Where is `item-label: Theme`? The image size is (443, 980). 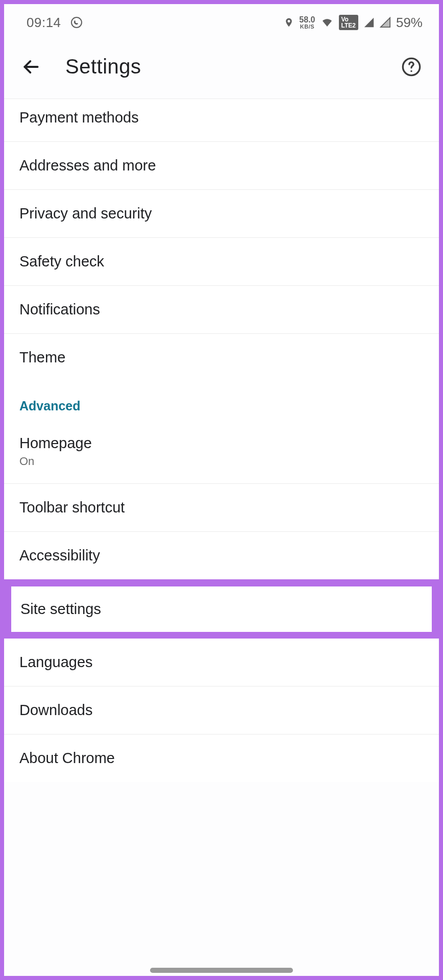 item-label: Theme is located at coordinates (222, 357).